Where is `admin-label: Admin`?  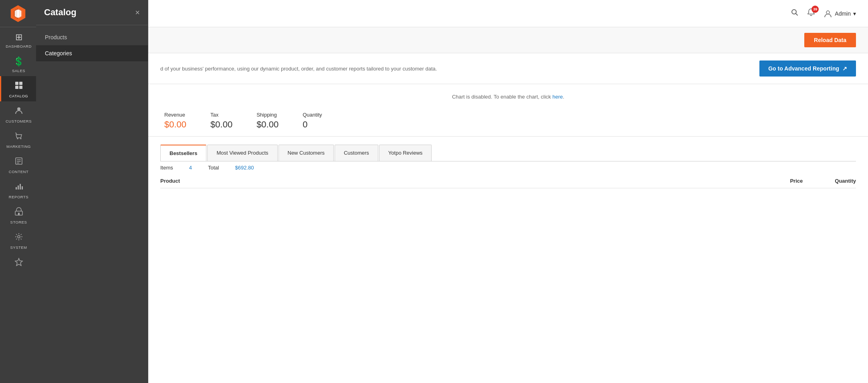
admin-label: Admin is located at coordinates (843, 14).